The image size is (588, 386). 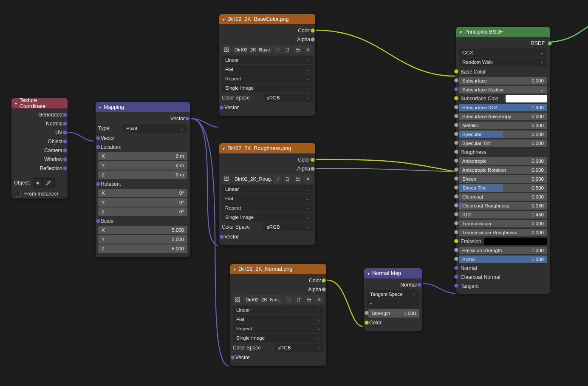 What do you see at coordinates (503, 160) in the screenshot?
I see `node-principled-bsdf: ▾Principled BSDF BSDF GGX⌄ Random Walk⌄ …` at bounding box center [503, 160].